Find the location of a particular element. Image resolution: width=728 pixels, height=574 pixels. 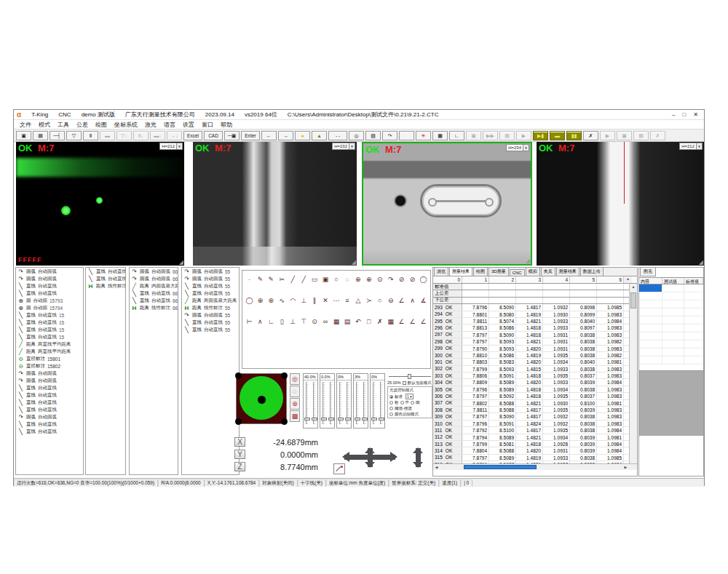

brightness-slider is located at coordinates (410, 376).